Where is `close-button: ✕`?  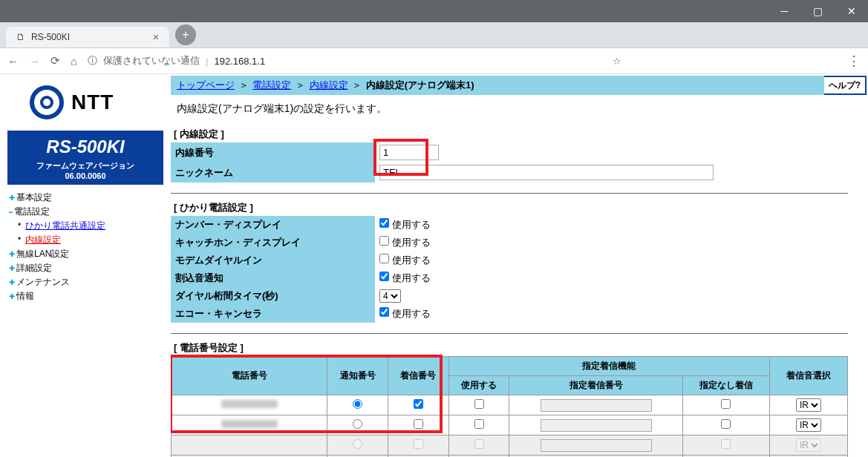 close-button: ✕ is located at coordinates (851, 11).